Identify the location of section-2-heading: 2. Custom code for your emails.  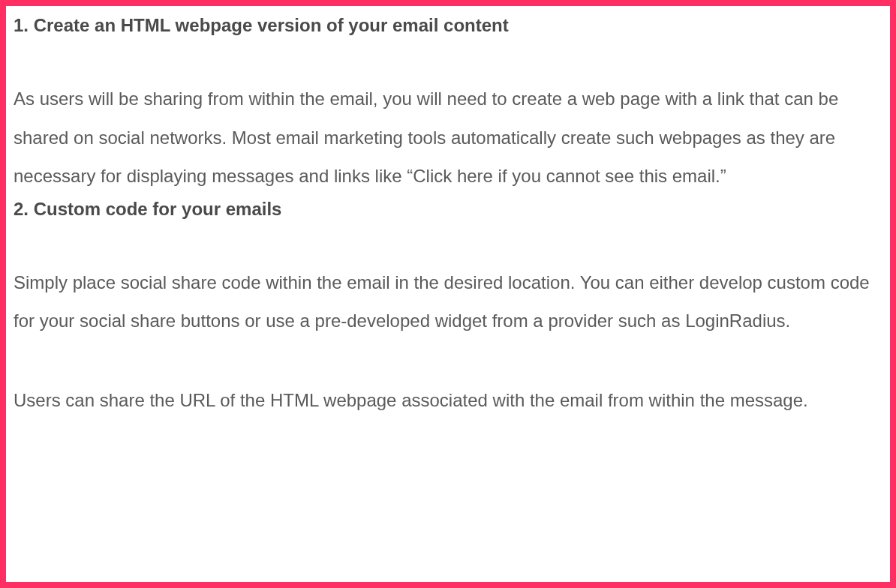
(448, 209).